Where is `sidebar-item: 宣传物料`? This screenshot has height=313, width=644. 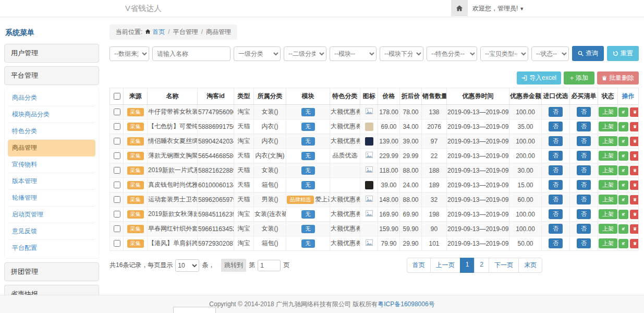 sidebar-item: 宣传物料 is located at coordinates (52, 165).